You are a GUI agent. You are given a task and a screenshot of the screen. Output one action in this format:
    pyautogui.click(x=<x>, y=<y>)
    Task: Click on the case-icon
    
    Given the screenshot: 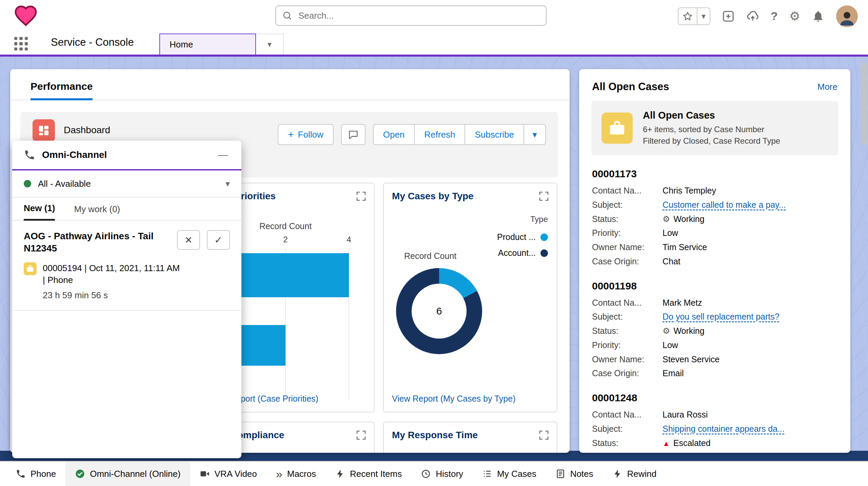 What is the action you would take?
    pyautogui.click(x=30, y=269)
    